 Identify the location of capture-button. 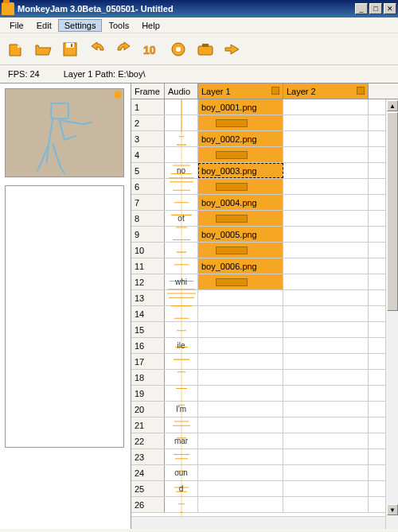
(205, 49).